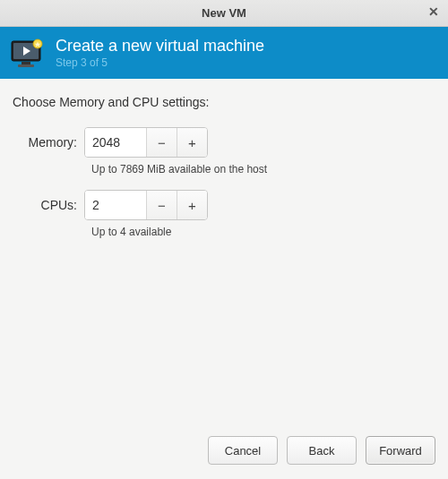 Image resolution: width=448 pixels, height=479 pixels. I want to click on close-icon: ✕, so click(434, 12).